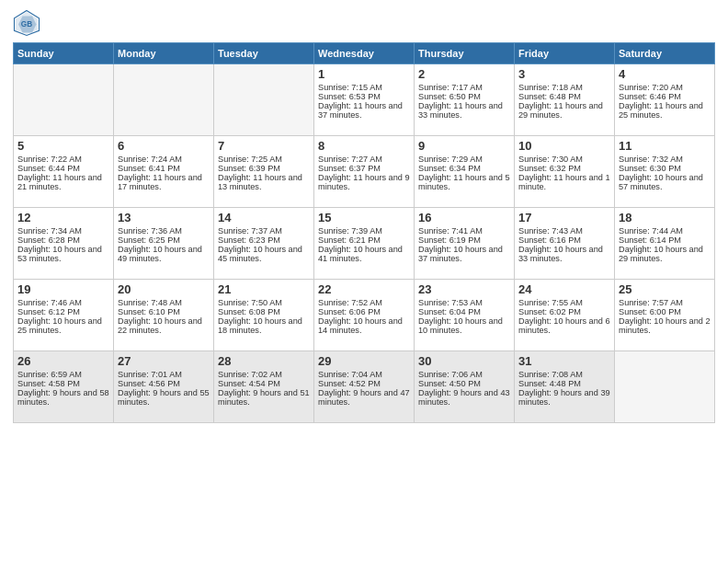 This screenshot has height=563, width=728. Describe the element at coordinates (63, 231) in the screenshot. I see `day-info: Sunrise: 7:34 AM` at that location.